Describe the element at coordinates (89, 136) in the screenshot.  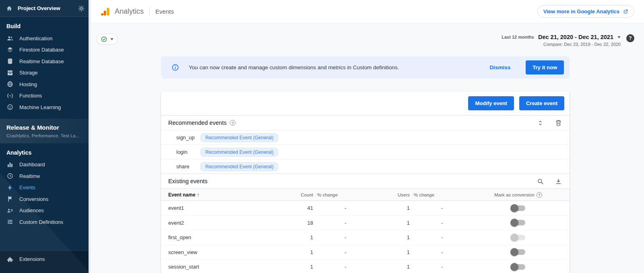
I see `sidebar-scrollbar` at that location.